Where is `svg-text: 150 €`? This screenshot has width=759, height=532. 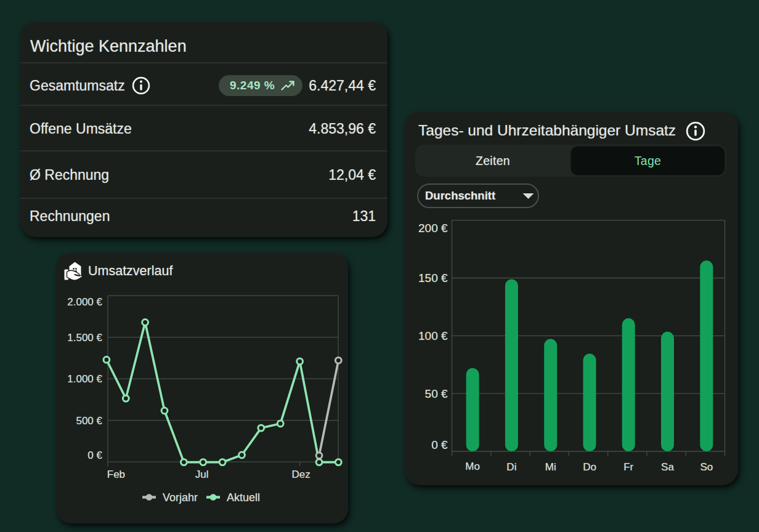 svg-text: 150 € is located at coordinates (433, 278).